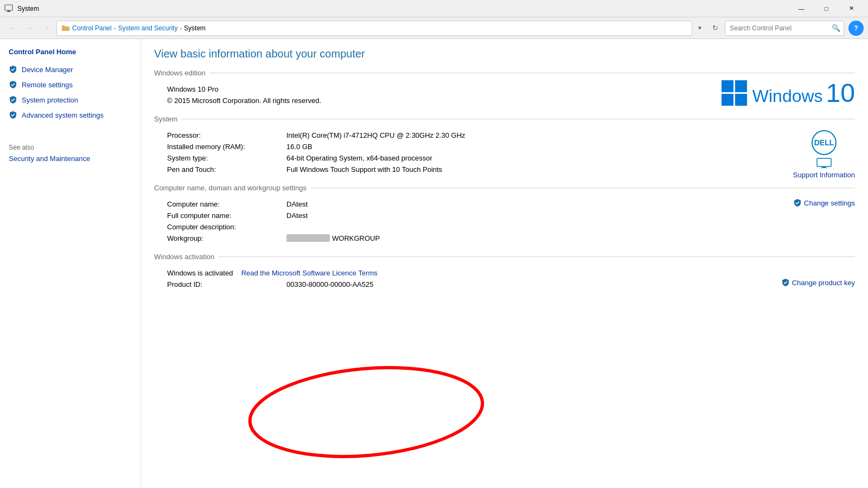  What do you see at coordinates (200, 273) in the screenshot?
I see `activation-status: Windows is activated` at bounding box center [200, 273].